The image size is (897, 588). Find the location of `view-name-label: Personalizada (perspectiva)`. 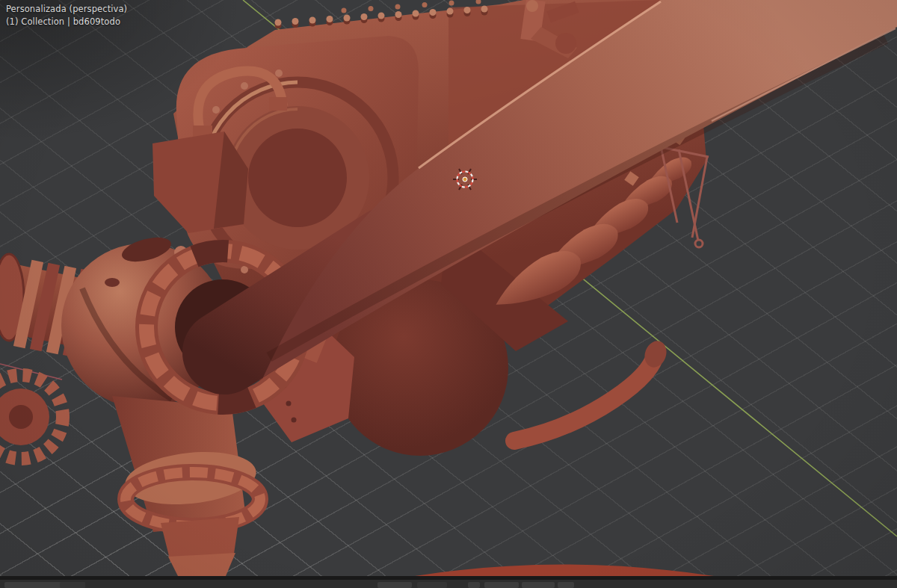

view-name-label: Personalizada (perspectiva) is located at coordinates (67, 9).